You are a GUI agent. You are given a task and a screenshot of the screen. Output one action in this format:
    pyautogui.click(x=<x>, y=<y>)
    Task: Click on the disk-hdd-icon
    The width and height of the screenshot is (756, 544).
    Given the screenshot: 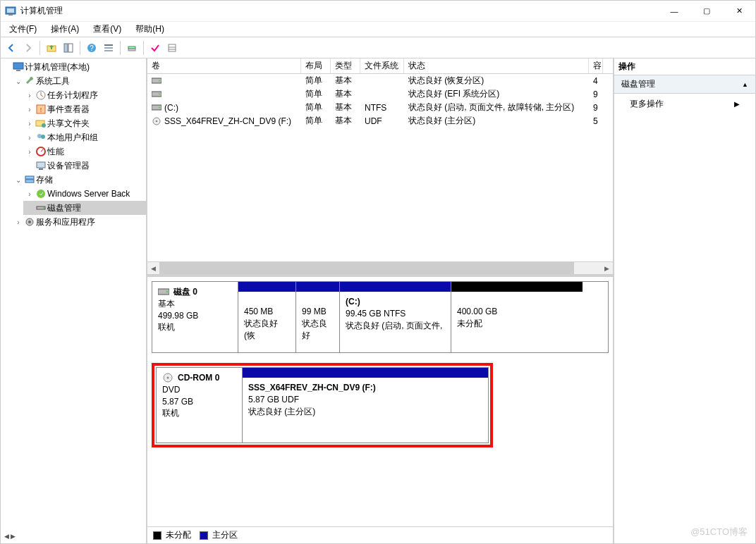 What is the action you would take?
    pyautogui.click(x=164, y=292)
    